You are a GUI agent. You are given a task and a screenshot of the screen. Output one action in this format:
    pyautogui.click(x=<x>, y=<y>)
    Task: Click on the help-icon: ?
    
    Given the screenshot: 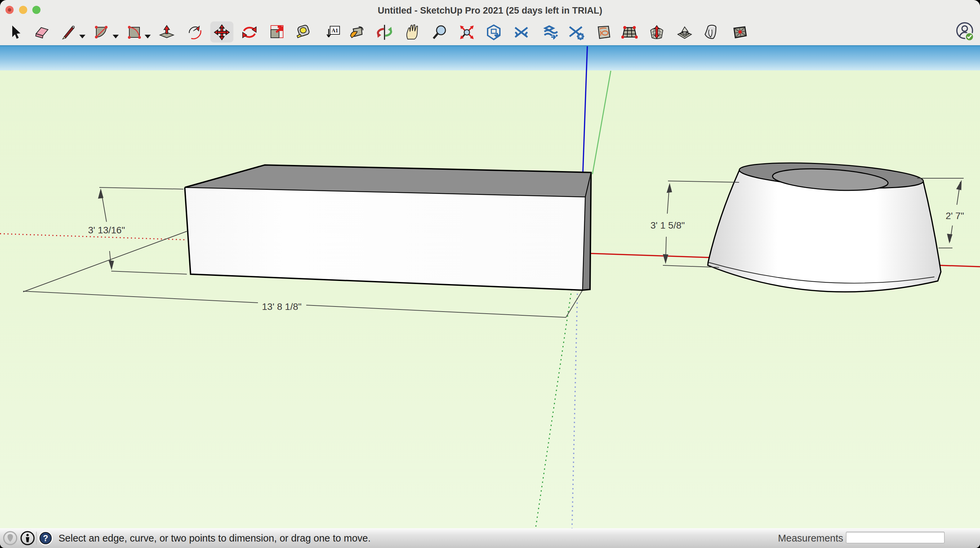 What is the action you would take?
    pyautogui.click(x=46, y=538)
    